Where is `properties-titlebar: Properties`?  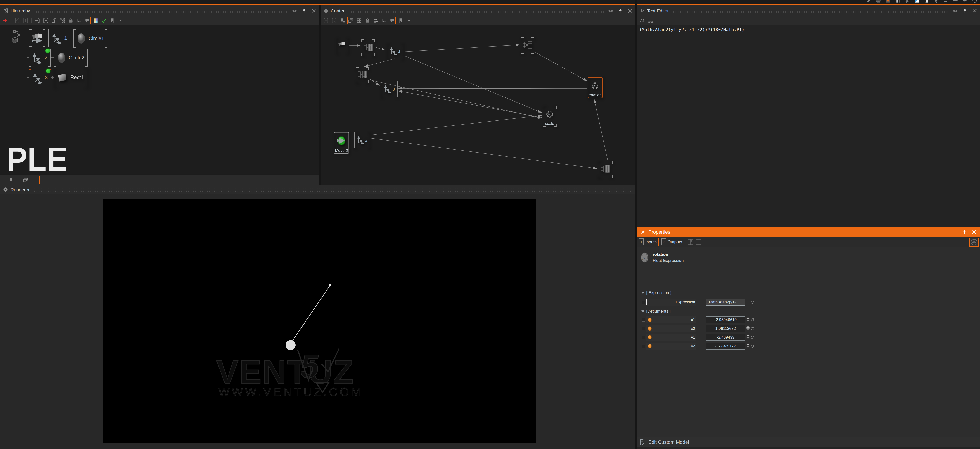 properties-titlebar: Properties is located at coordinates (808, 232).